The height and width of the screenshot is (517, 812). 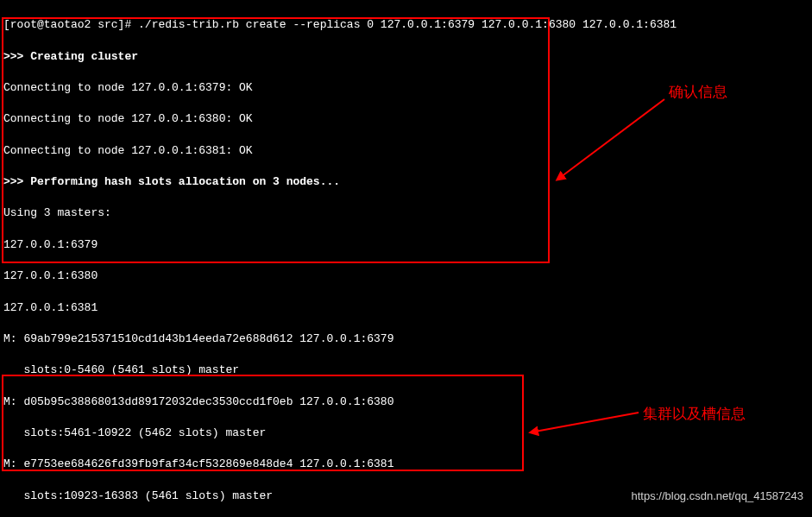 I want to click on using-line: Using 3 masters:, so click(x=406, y=213).